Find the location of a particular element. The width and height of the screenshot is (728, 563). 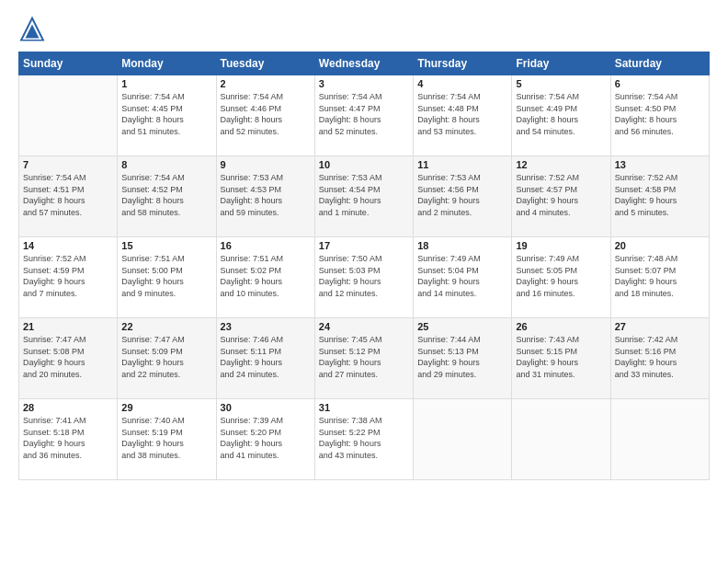

table-row: 21Sunrise: 7:47 AM Sunset: 5:08 PM Dayli… is located at coordinates (68, 359).